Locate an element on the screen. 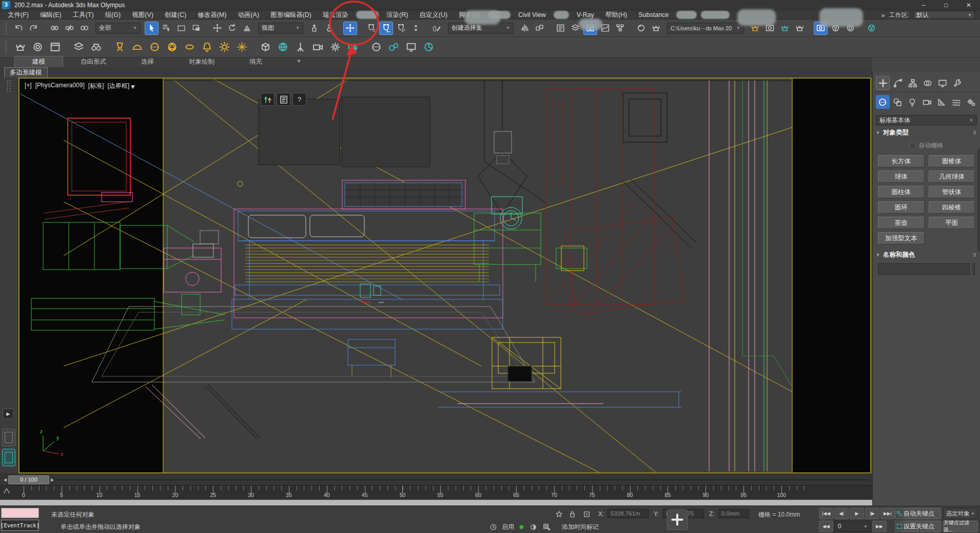 This screenshot has height=533, width=980. key-tangent-icon is located at coordinates (899, 513).